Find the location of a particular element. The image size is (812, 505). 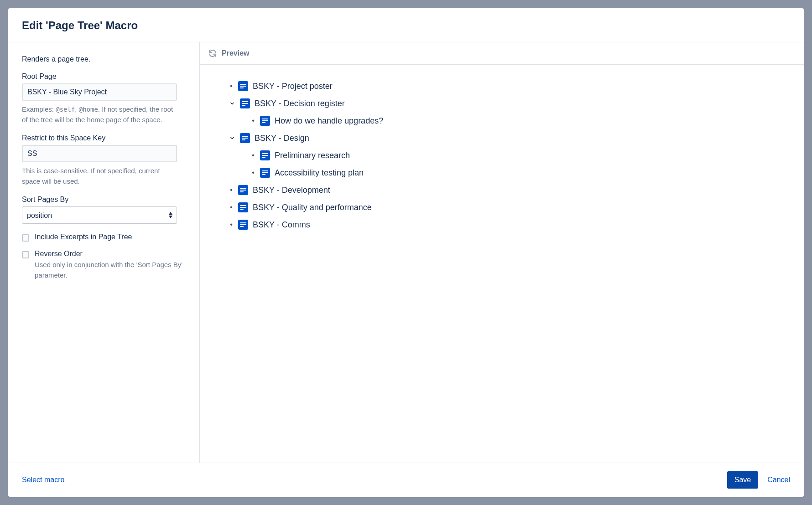

space-key-field: Restrict to this Space Key This is case-… is located at coordinates (104, 160).